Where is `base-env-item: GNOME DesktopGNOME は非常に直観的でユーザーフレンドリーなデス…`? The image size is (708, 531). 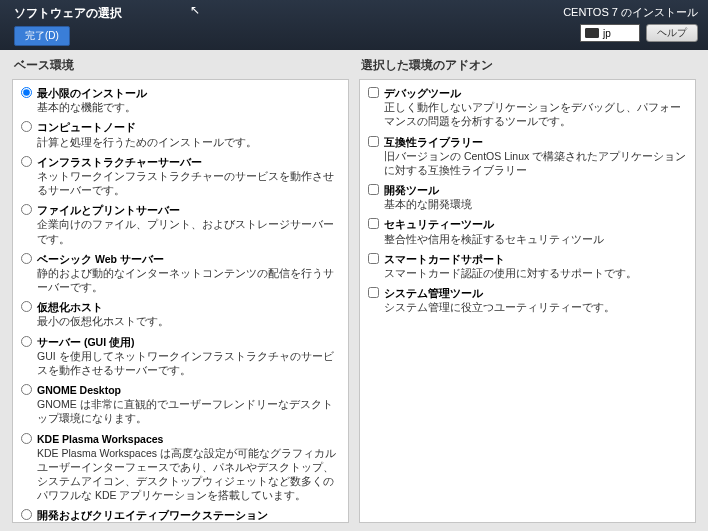
base-env-item: GNOME DesktopGNOME は非常に直観的でユーザーフレンドリーなデス… is located at coordinates (180, 404).